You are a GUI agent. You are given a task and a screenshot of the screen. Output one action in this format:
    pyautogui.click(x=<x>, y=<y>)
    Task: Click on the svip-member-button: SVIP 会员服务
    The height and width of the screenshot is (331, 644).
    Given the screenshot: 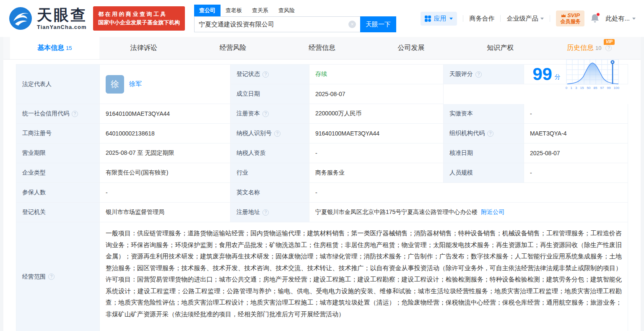 What is the action you would take?
    pyautogui.click(x=570, y=18)
    